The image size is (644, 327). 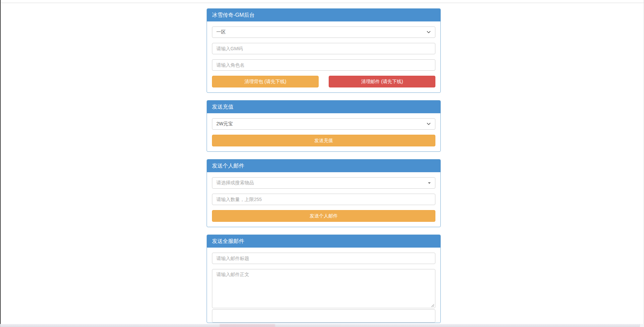 I want to click on role-name-group, so click(x=324, y=65).